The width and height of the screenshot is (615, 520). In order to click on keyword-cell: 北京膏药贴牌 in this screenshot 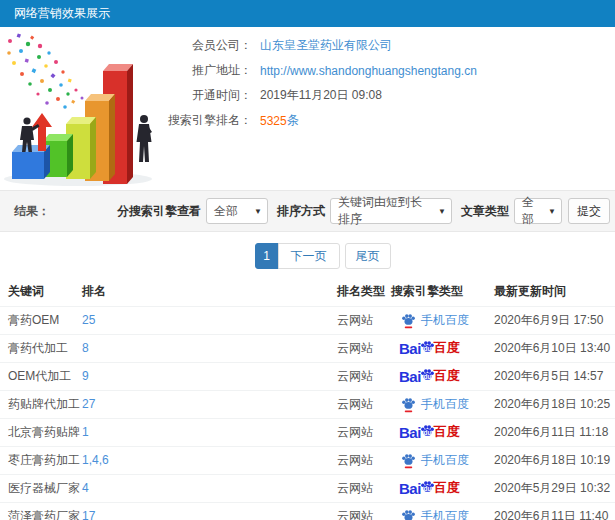, I will do `click(41, 432)`.